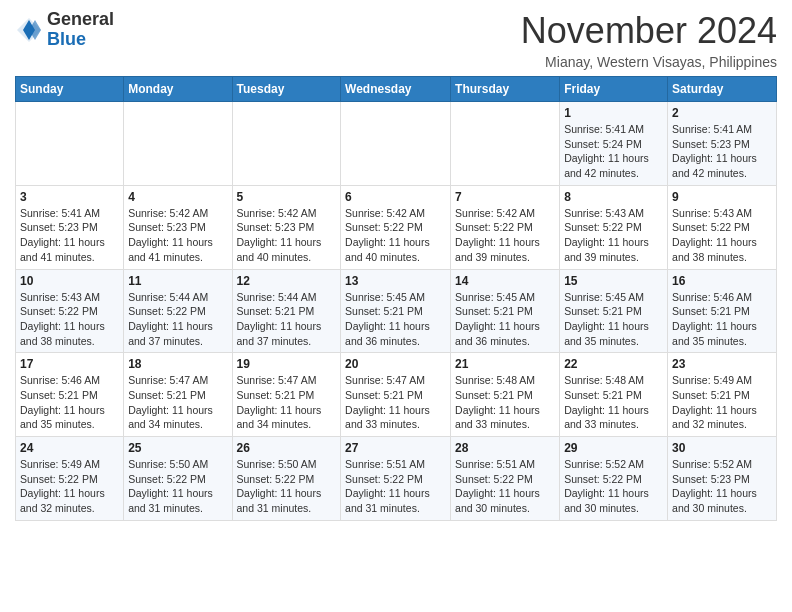  Describe the element at coordinates (178, 227) in the screenshot. I see `calendar-cell: 4Sunrise: 5:42 AM Sunset: 5:23 PM Daylig…` at that location.